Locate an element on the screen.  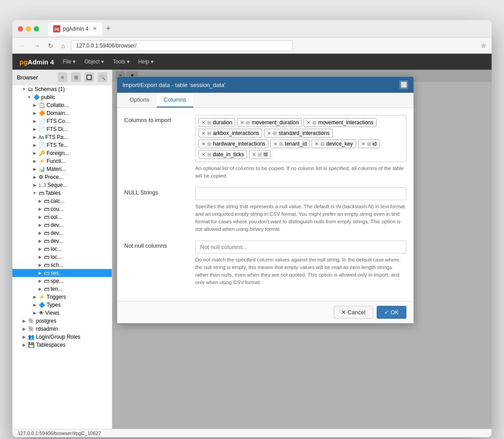
forward-button: → is located at coordinates (37, 46).